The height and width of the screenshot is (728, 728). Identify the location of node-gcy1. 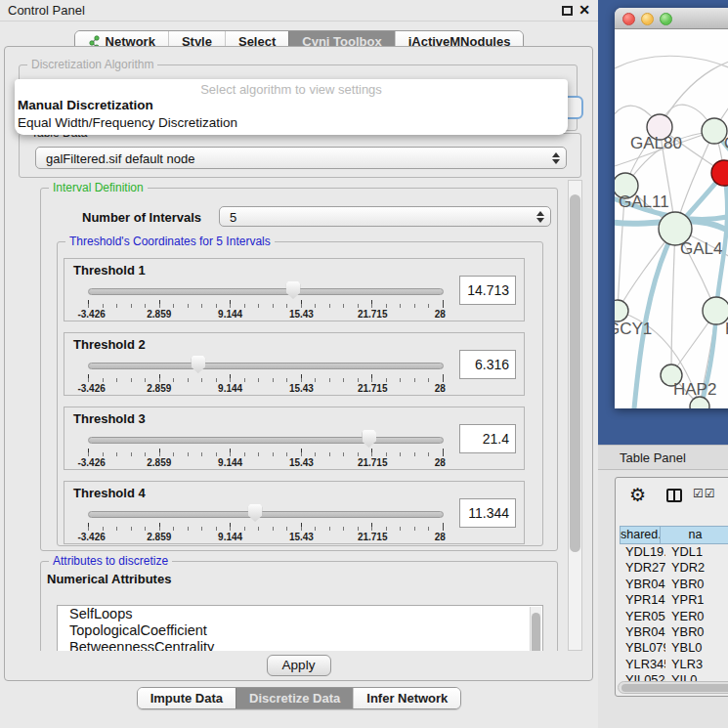
(621, 311).